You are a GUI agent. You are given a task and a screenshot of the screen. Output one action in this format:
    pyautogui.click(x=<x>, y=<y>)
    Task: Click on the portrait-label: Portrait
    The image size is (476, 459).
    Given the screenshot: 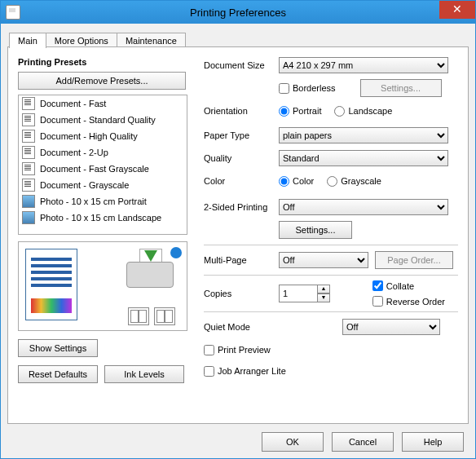 What is the action you would take?
    pyautogui.click(x=306, y=111)
    